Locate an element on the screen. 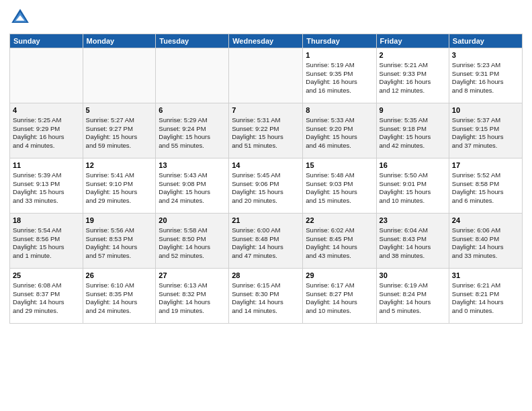  calendar-cell: 10Sunrise: 5:37 AM Sunset: 9:15 PM Dayli… is located at coordinates (485, 131).